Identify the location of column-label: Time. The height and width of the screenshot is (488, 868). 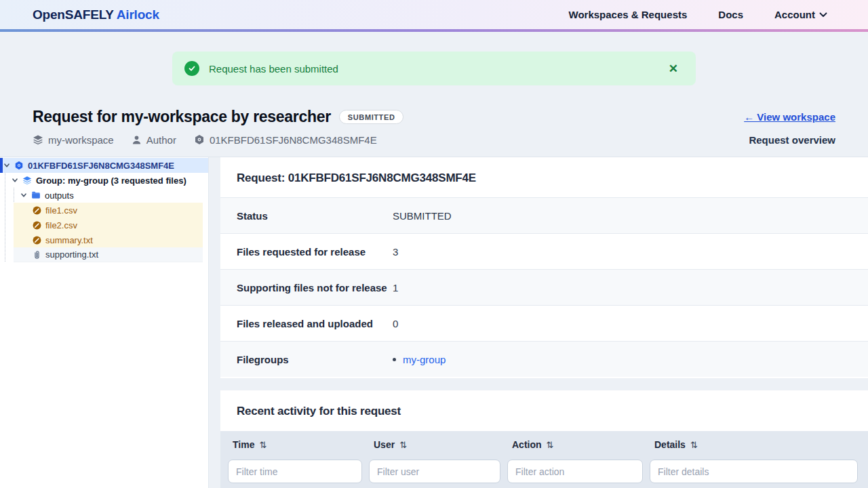
(243, 445).